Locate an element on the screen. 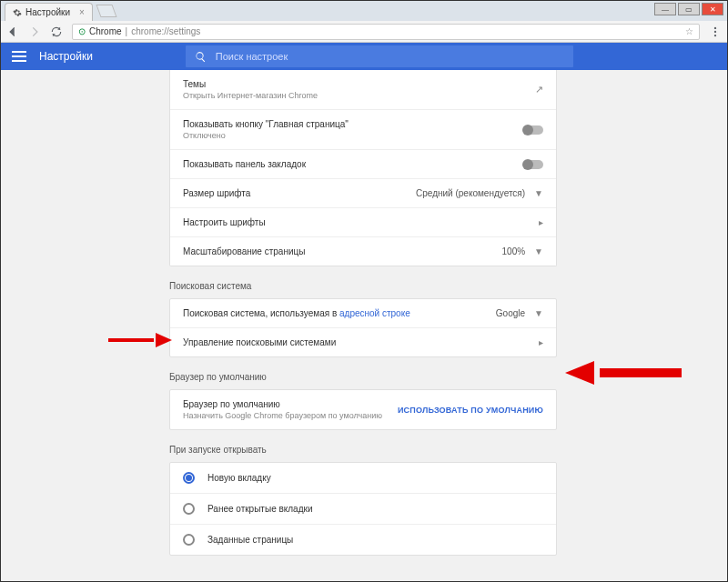 This screenshot has width=728, height=582. startup-option-new-tab: Новую вкладку is located at coordinates (363, 478).